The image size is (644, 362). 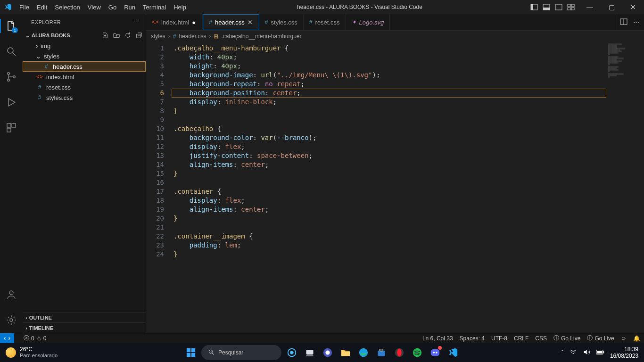 What do you see at coordinates (159, 188) in the screenshot?
I see `line-number-gutter: 12345 678910 1112131415 1617181920 21222…` at bounding box center [159, 188].